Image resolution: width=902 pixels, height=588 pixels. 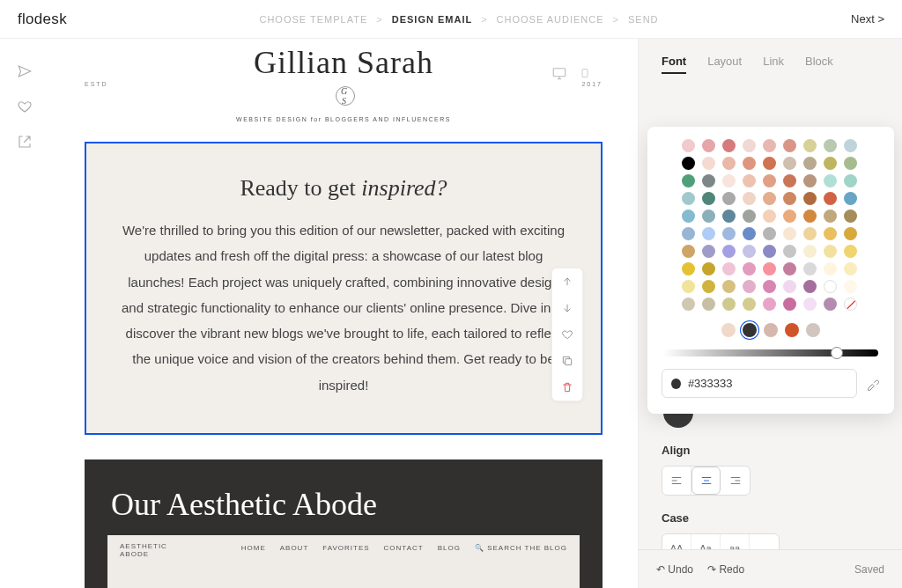 What do you see at coordinates (674, 64) in the screenshot?
I see `tab-font: Font` at bounding box center [674, 64].